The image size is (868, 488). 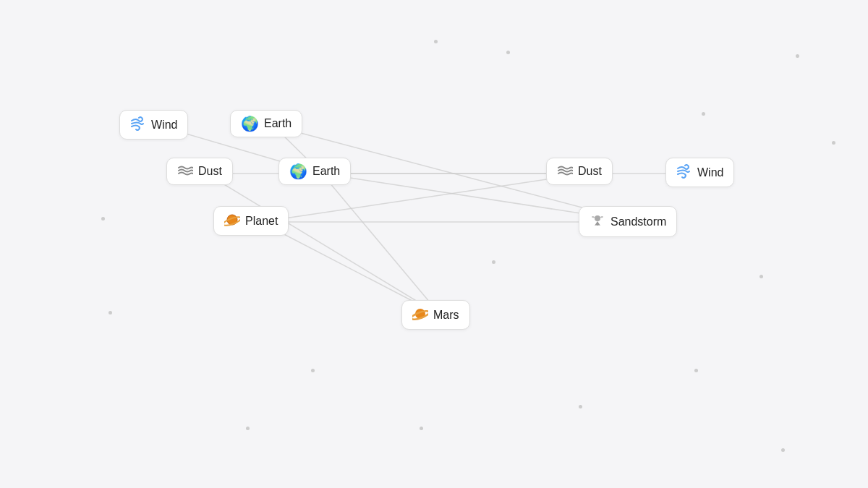 I want to click on dust2-icon, so click(x=565, y=171).